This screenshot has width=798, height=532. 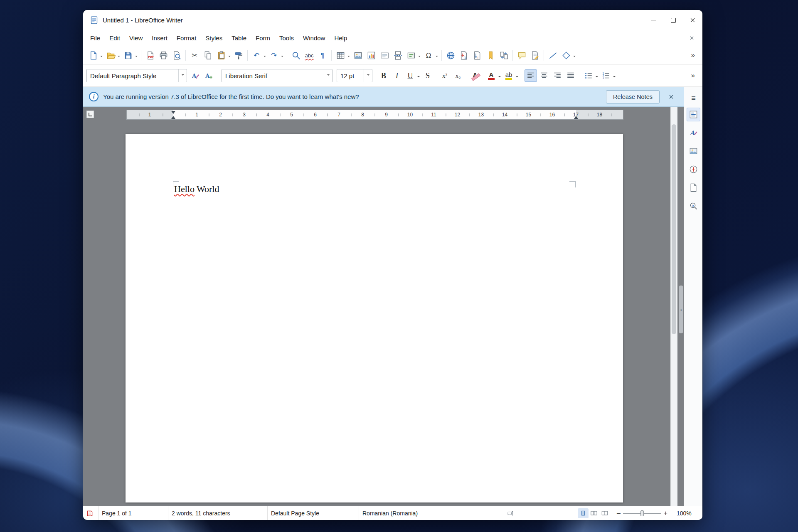 What do you see at coordinates (265, 57) in the screenshot?
I see `undo-dropdown-arrow` at bounding box center [265, 57].